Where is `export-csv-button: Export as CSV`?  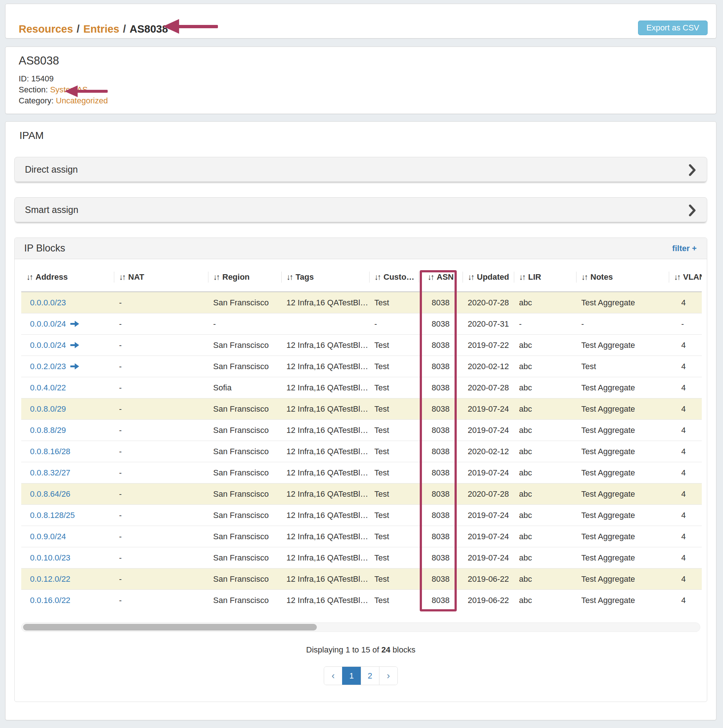
export-csv-button: Export as CSV is located at coordinates (673, 28).